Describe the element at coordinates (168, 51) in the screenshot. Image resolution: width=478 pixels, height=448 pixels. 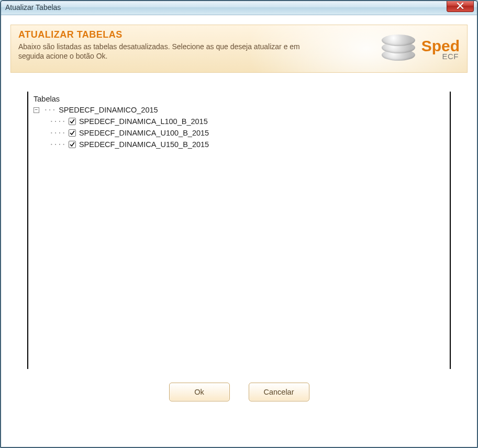
I see `header-description: Abaixo são listadas as tabelas desatuali…` at that location.